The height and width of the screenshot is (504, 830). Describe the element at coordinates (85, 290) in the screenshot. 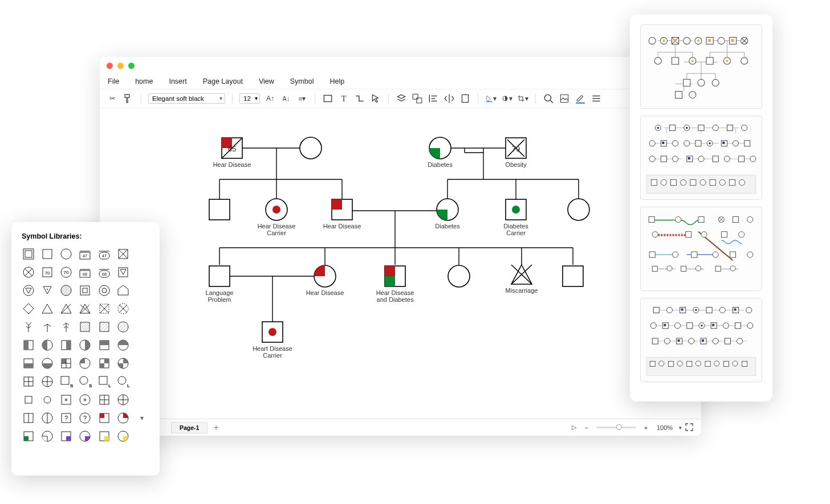

I see `symbol-male-inner` at that location.